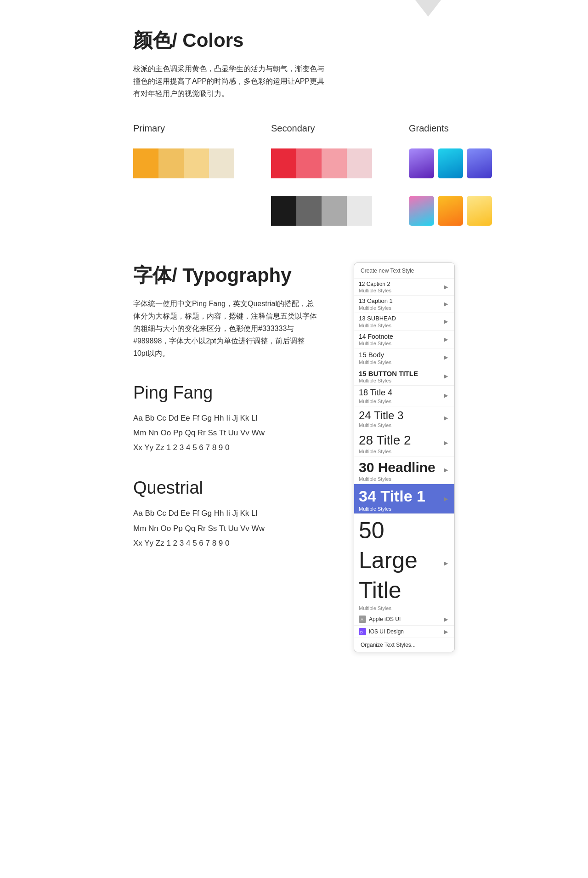 This screenshot has width=588, height=878. I want to click on secondary-label: Secondary, so click(322, 129).